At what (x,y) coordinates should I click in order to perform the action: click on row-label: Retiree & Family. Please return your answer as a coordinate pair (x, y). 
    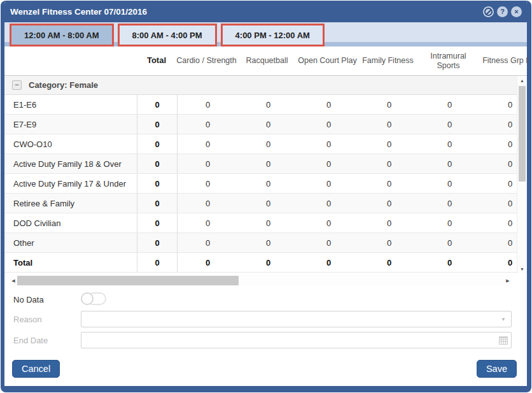
    Looking at the image, I should click on (71, 203).